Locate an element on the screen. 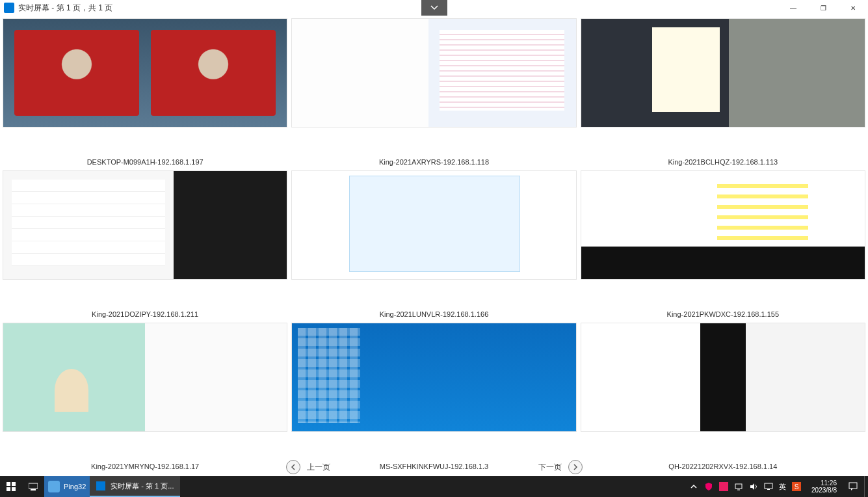  tray-chevron-up-icon is located at coordinates (694, 487).